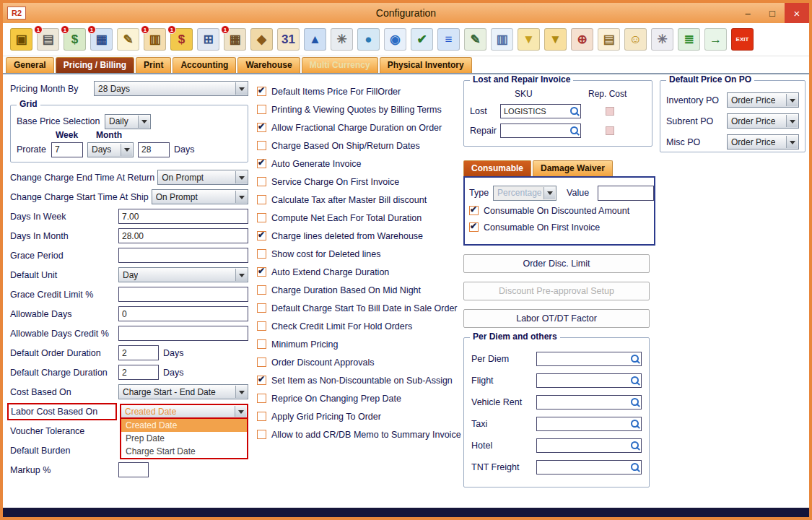  I want to click on auto-generate-invoice-checkbox, so click(261, 163).